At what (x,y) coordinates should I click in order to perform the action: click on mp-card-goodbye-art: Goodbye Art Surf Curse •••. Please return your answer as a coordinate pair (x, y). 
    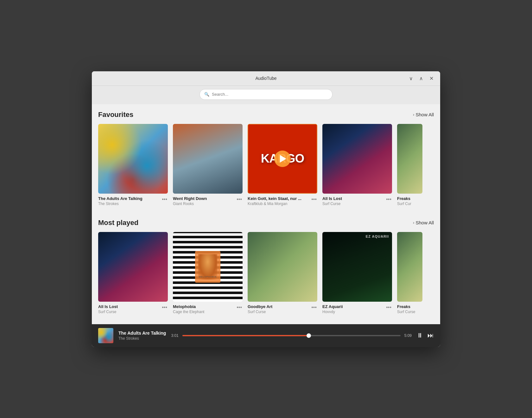
    Looking at the image, I should click on (282, 273).